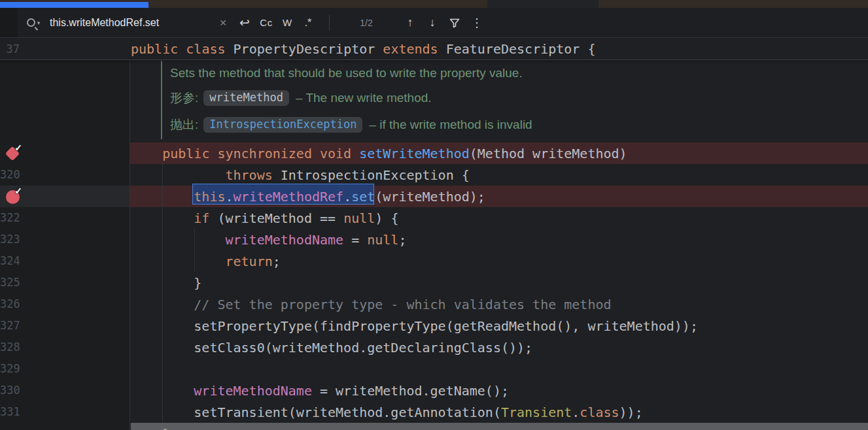 This screenshot has width=868, height=430. What do you see at coordinates (14, 197) in the screenshot?
I see `line-breakpoint-icon: ✓` at bounding box center [14, 197].